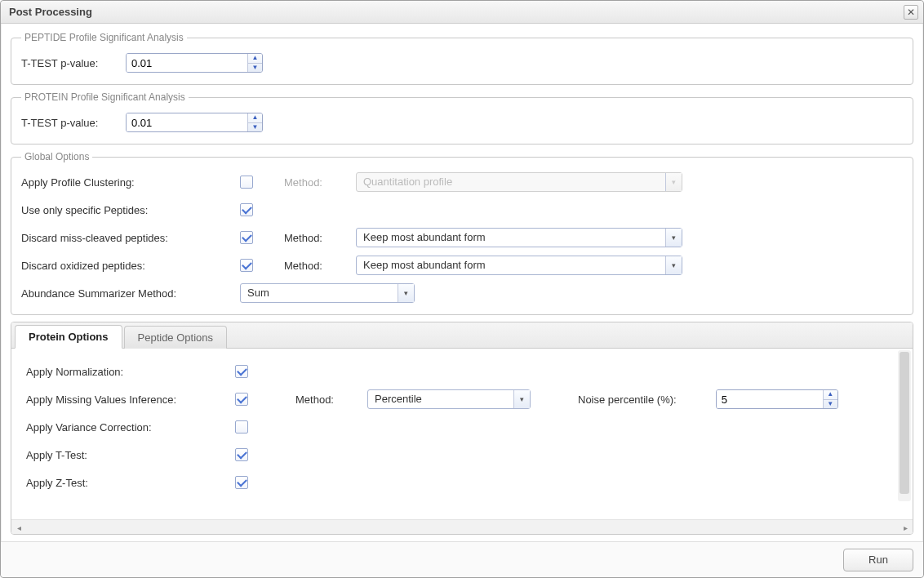 Image resolution: width=924 pixels, height=578 pixels. What do you see at coordinates (242, 455) in the screenshot?
I see `ttest-checkbox` at bounding box center [242, 455].